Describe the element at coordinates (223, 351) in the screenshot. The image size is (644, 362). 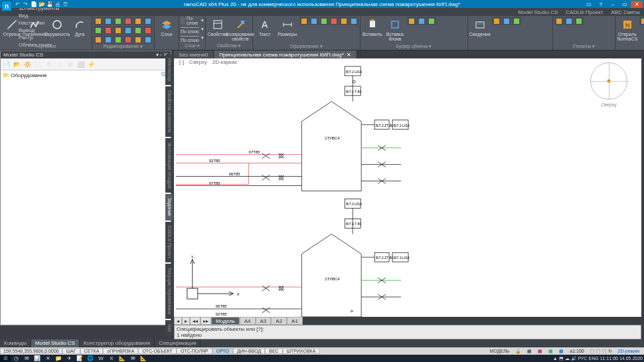
I see `status-toggle: ОРТО` at that location.